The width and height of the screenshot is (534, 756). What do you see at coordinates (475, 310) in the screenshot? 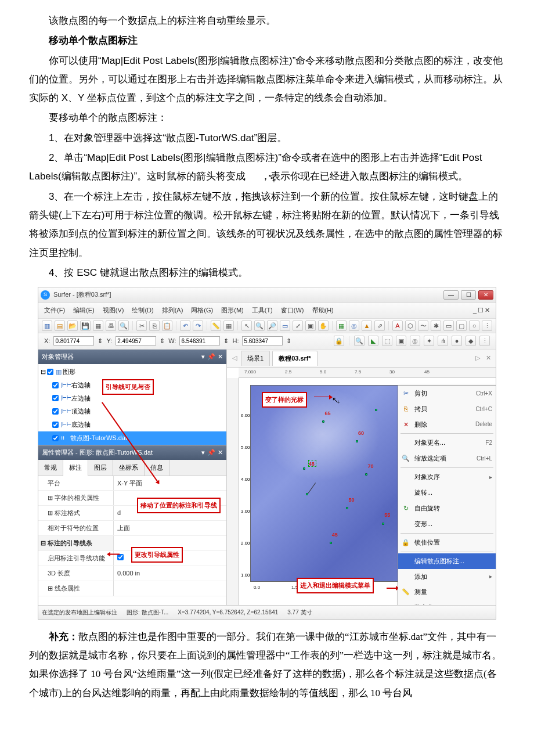
I see `mdi-min: _` at bounding box center [475, 310].